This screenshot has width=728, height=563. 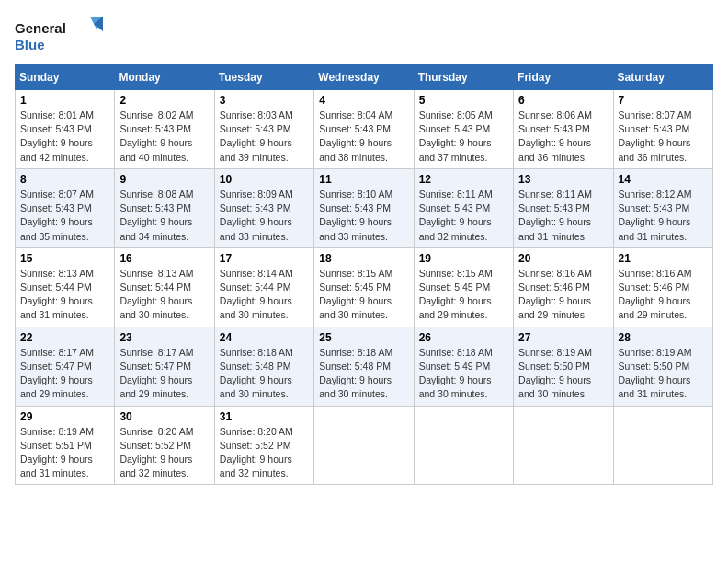 I want to click on sunrise-time: Sunrise: 8:06 AM, so click(x=555, y=115).